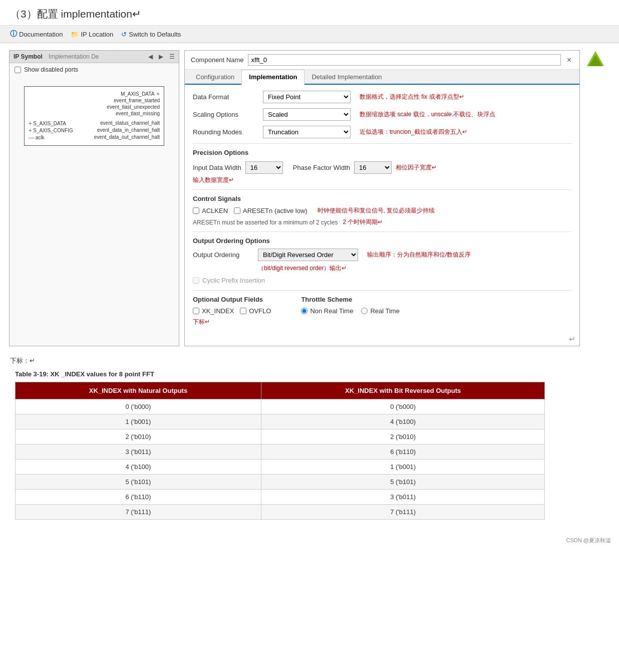 The height and width of the screenshot is (672, 619). I want to click on phase-annotation: 相位因子宽度↵, so click(416, 167).